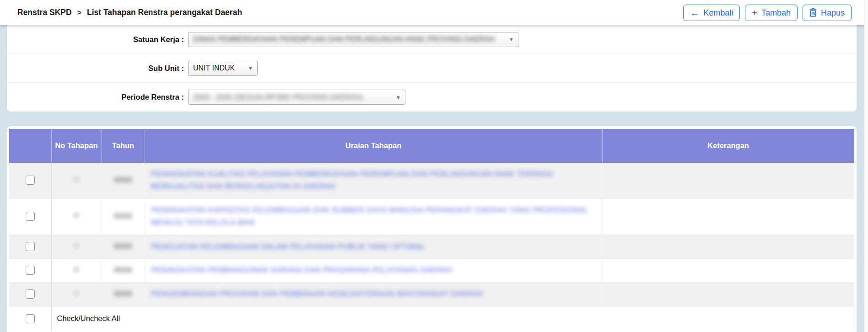 The image size is (868, 332). I want to click on top-bar: Renstra SKPD > List Tahapan Renstra pera…, so click(434, 13).